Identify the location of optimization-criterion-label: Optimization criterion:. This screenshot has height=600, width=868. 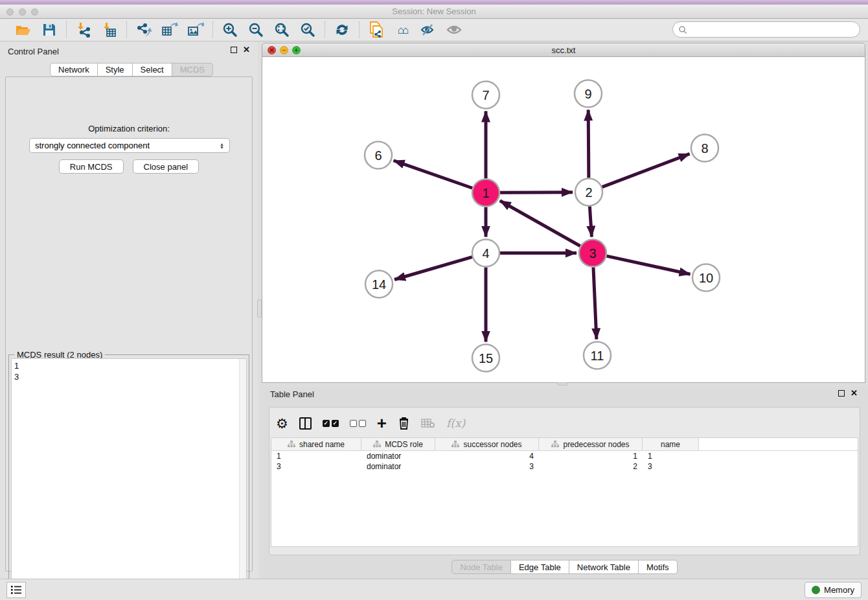
(129, 128).